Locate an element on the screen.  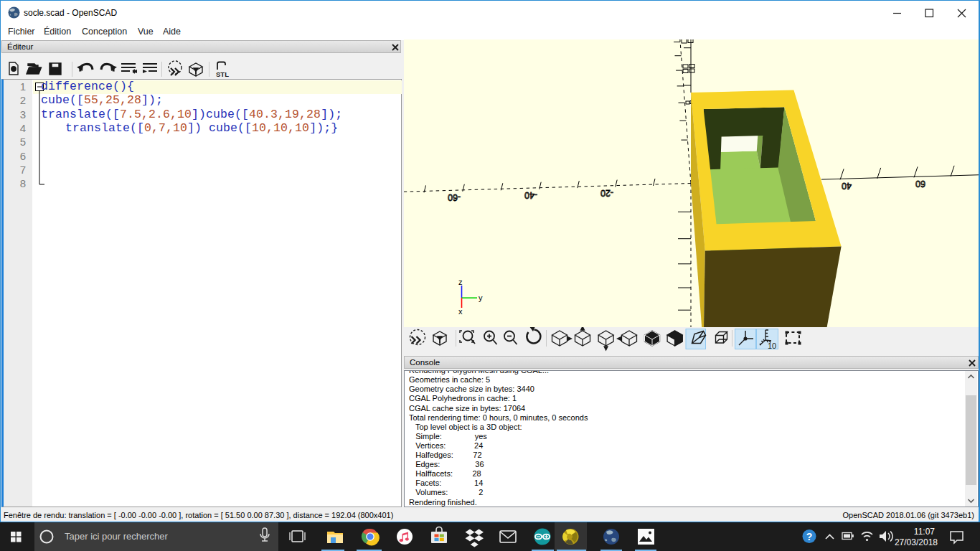
svg-text: -20 is located at coordinates (607, 193).